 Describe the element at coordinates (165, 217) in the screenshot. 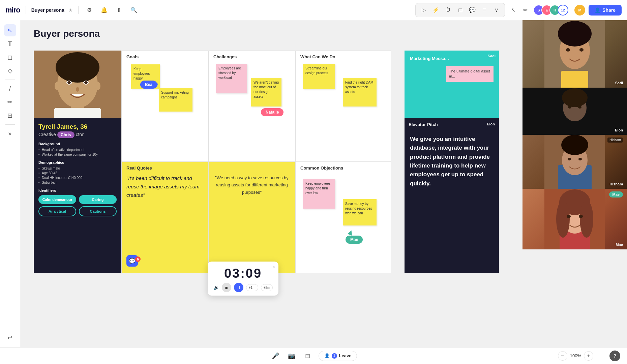

I see `real-quotes-section: Real Quotes "It's been difficult to trac…` at that location.